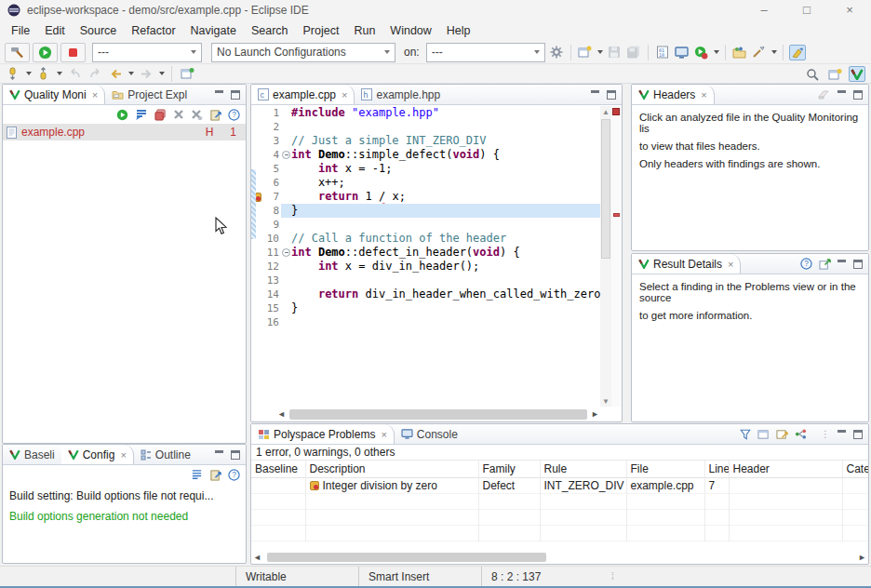 The height and width of the screenshot is (588, 871). Describe the element at coordinates (179, 114) in the screenshot. I see `remove-result-icon` at that location.